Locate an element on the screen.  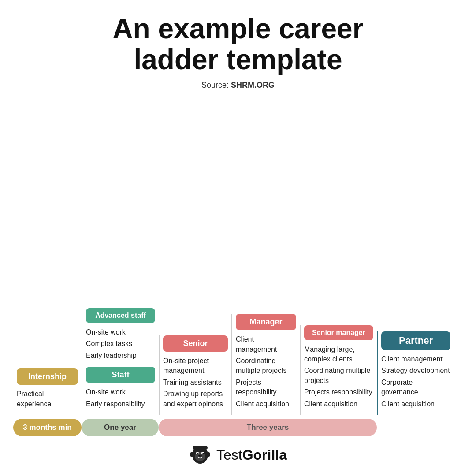
list-item: Training assistants is located at coordinates (196, 383).